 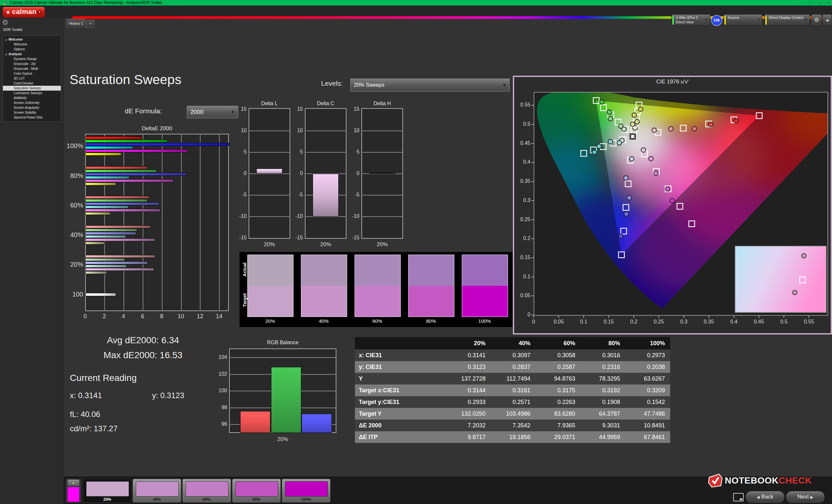 What do you see at coordinates (432, 271) in the screenshot?
I see `actual-swatch-80%` at bounding box center [432, 271].